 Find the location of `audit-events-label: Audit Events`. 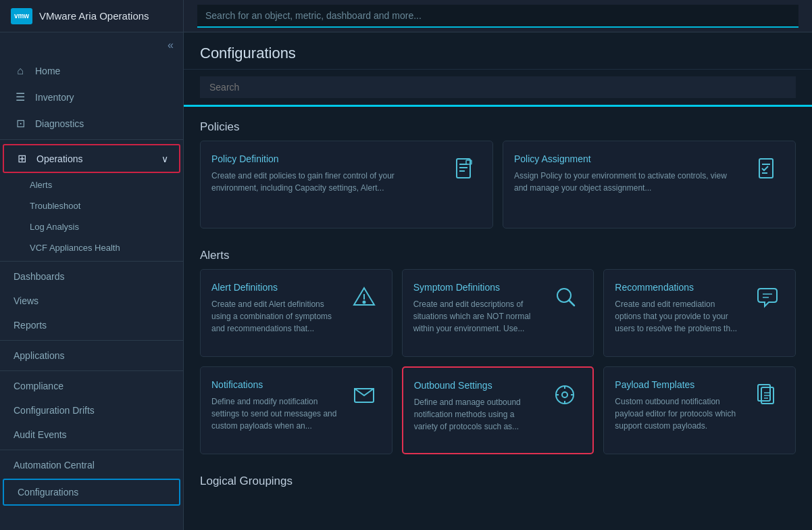

audit-events-label: Audit Events is located at coordinates (41, 435).